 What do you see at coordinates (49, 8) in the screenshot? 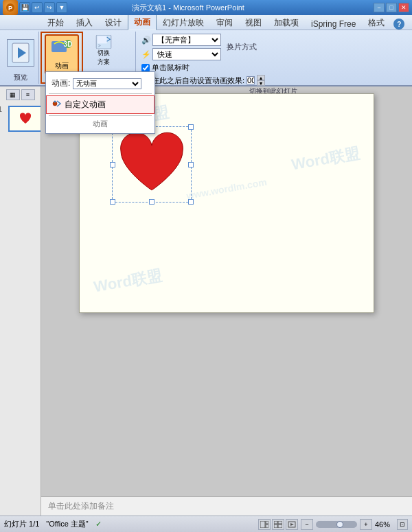
I see `redo-btn: ↪` at bounding box center [49, 8].